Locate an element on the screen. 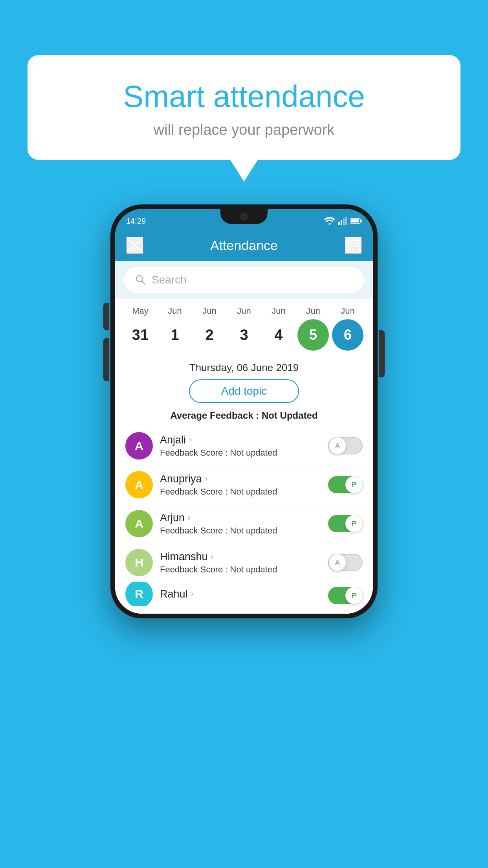 Image resolution: width=488 pixels, height=868 pixels. attendance-toggle-himanshu: A is located at coordinates (345, 563).